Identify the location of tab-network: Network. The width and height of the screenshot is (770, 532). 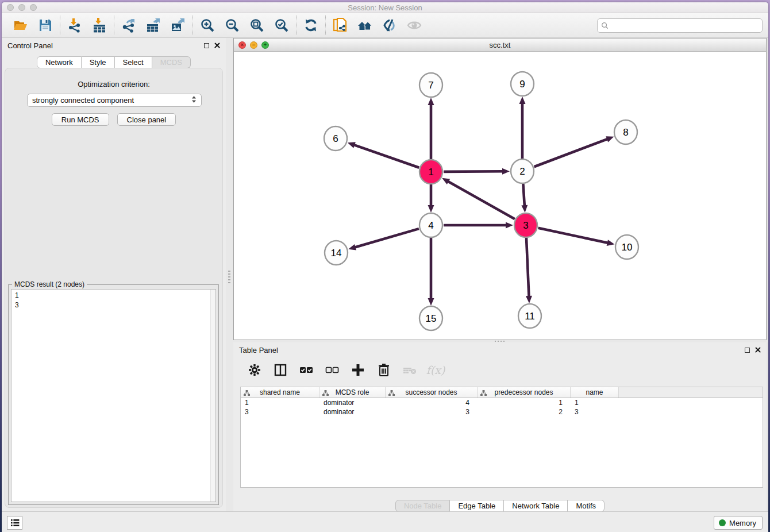
(59, 62).